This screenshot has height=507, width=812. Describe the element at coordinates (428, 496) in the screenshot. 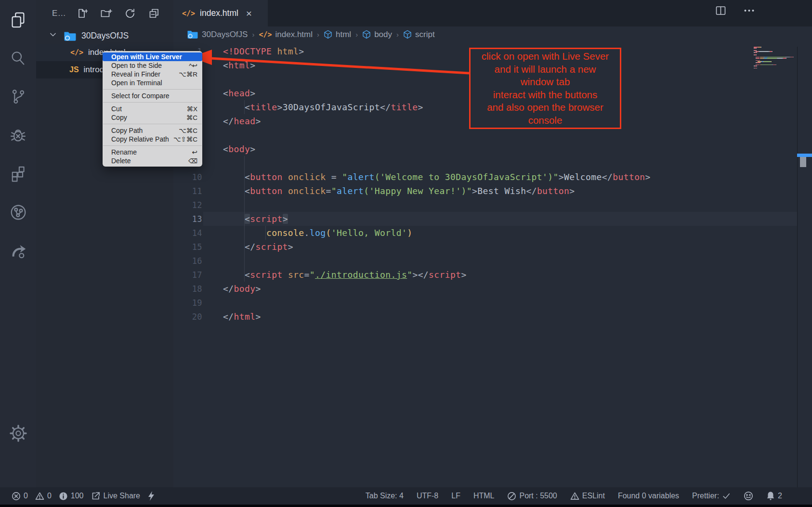

I see `status-item-utf-8: UTF-8` at that location.